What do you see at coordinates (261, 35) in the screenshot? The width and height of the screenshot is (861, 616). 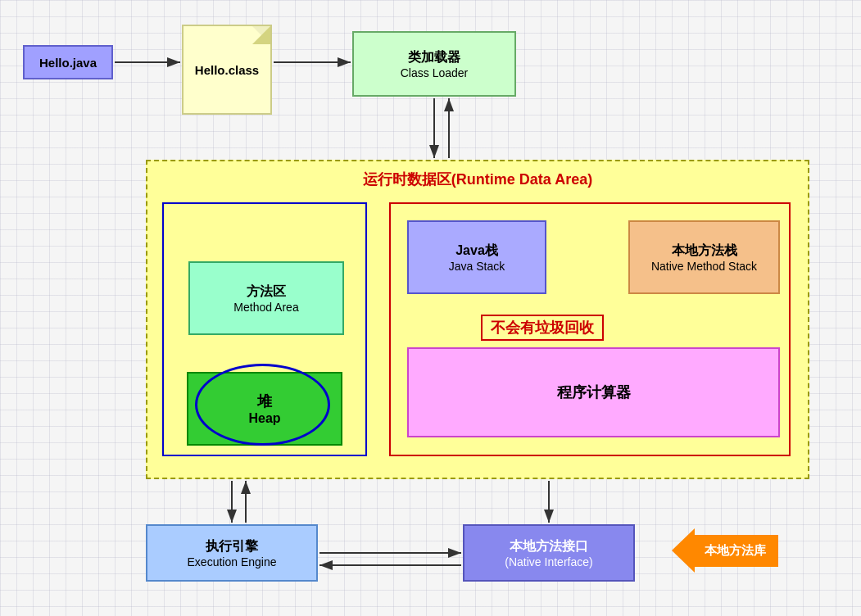 I see `sticky-corner` at bounding box center [261, 35].